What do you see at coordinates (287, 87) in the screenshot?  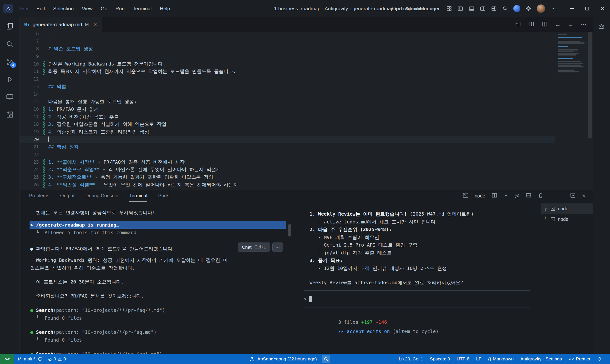 I see `code-line: 13## 역할` at bounding box center [287, 87].